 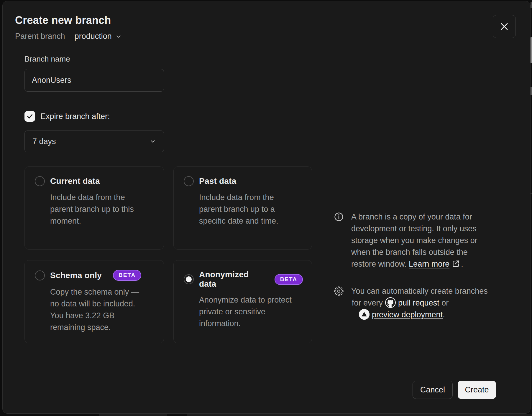 What do you see at coordinates (429, 315) in the screenshot?
I see `automation-line: preview deployment.` at bounding box center [429, 315].